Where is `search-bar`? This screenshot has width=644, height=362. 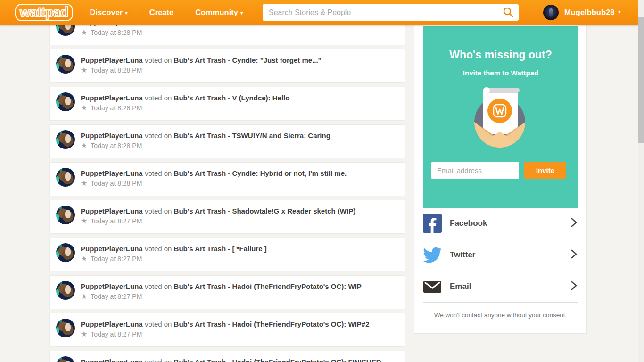
search-bar is located at coordinates (390, 12).